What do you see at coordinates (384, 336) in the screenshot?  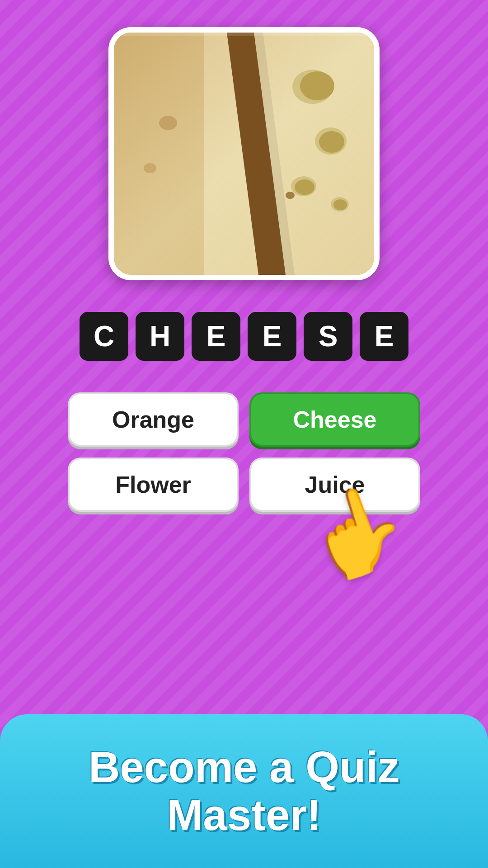 I see `tile-5: E` at bounding box center [384, 336].